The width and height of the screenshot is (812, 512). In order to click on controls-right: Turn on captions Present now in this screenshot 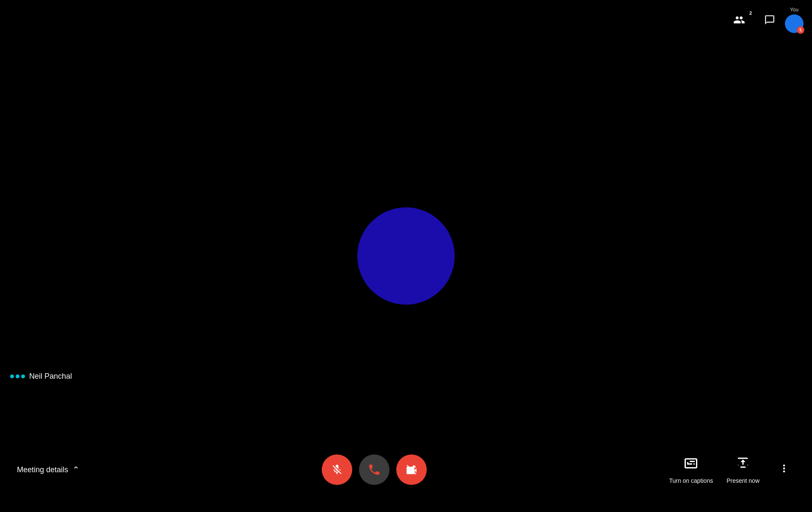, I will do `click(732, 470)`.